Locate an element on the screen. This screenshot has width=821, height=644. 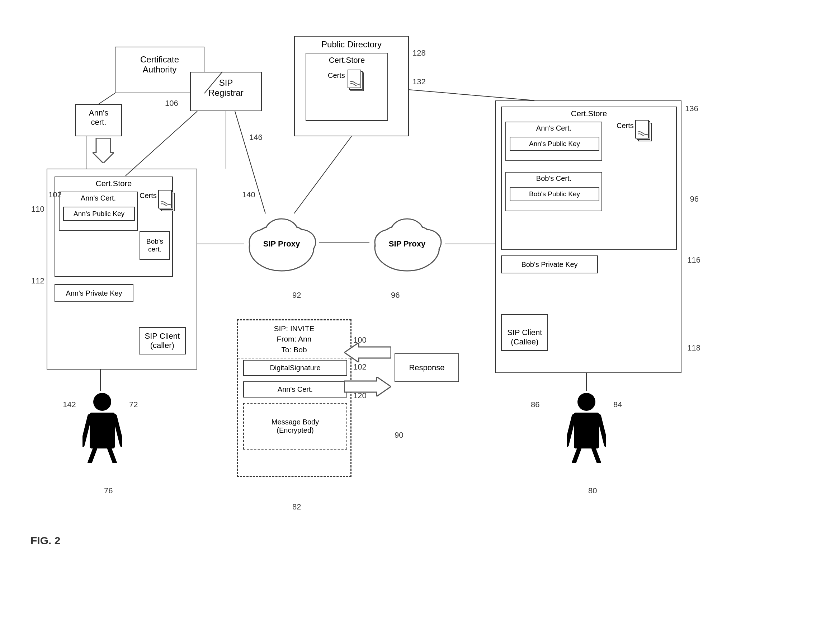
label-102-top: 102 is located at coordinates (55, 195).